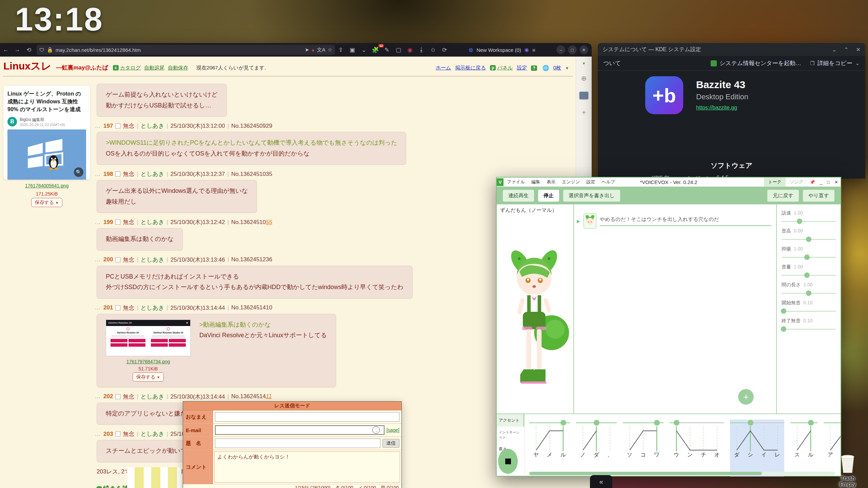  What do you see at coordinates (376, 430) in the screenshot?
I see `ime-icon: ¨̮` at bounding box center [376, 430].